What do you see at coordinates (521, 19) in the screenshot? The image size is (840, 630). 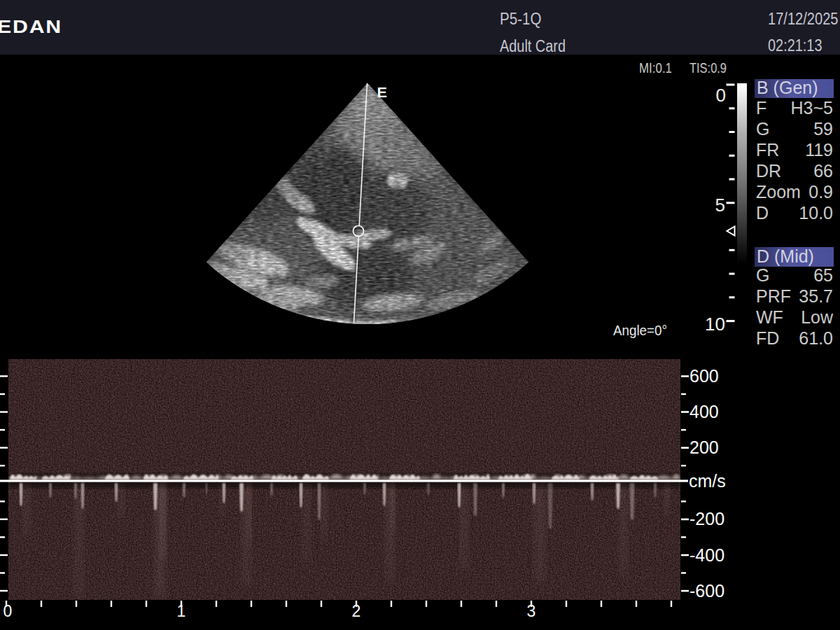 I see `svg-text: P5-1Q` at bounding box center [521, 19].